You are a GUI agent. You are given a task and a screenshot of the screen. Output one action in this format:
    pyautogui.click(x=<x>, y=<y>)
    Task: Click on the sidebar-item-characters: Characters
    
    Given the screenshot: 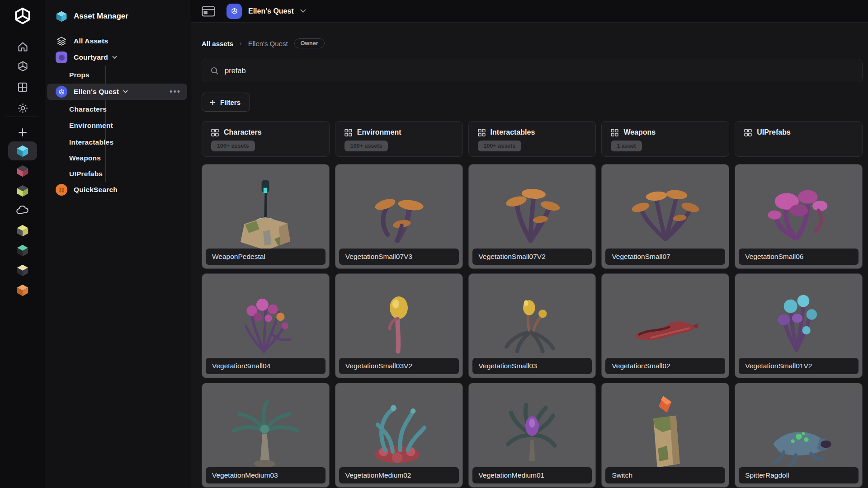 What is the action you would take?
    pyautogui.click(x=117, y=109)
    